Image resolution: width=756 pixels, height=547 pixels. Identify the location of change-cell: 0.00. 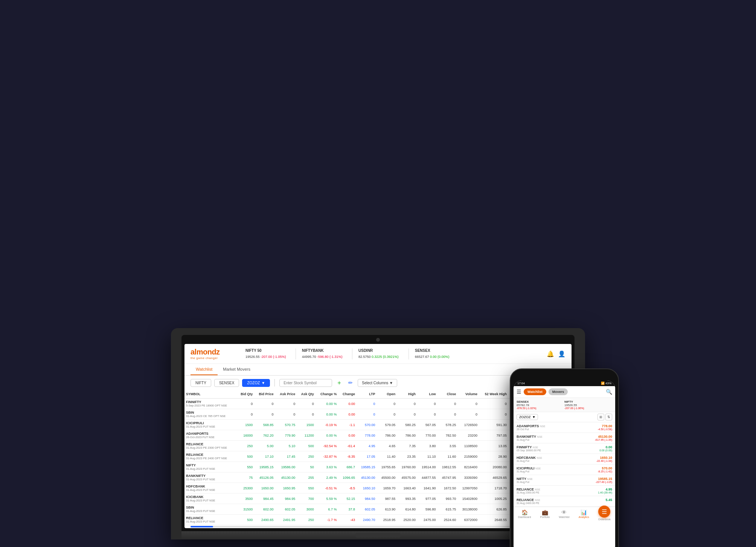
(348, 414).